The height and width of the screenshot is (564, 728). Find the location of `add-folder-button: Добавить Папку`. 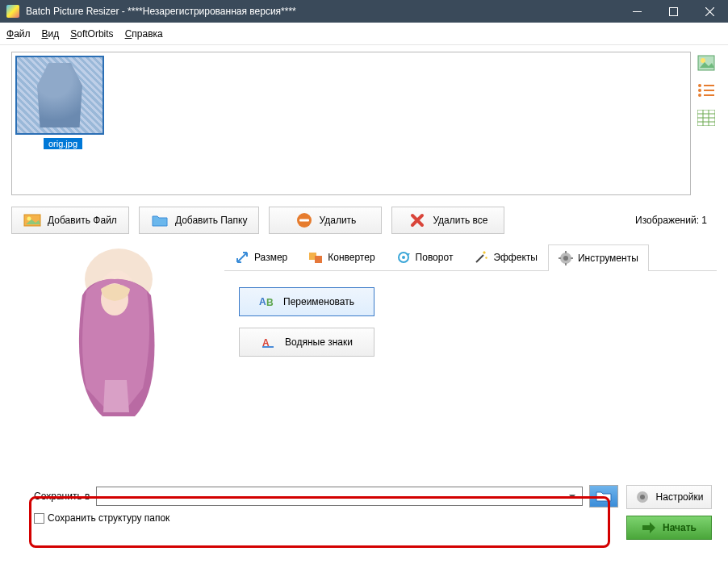

add-folder-button: Добавить Папку is located at coordinates (199, 220).